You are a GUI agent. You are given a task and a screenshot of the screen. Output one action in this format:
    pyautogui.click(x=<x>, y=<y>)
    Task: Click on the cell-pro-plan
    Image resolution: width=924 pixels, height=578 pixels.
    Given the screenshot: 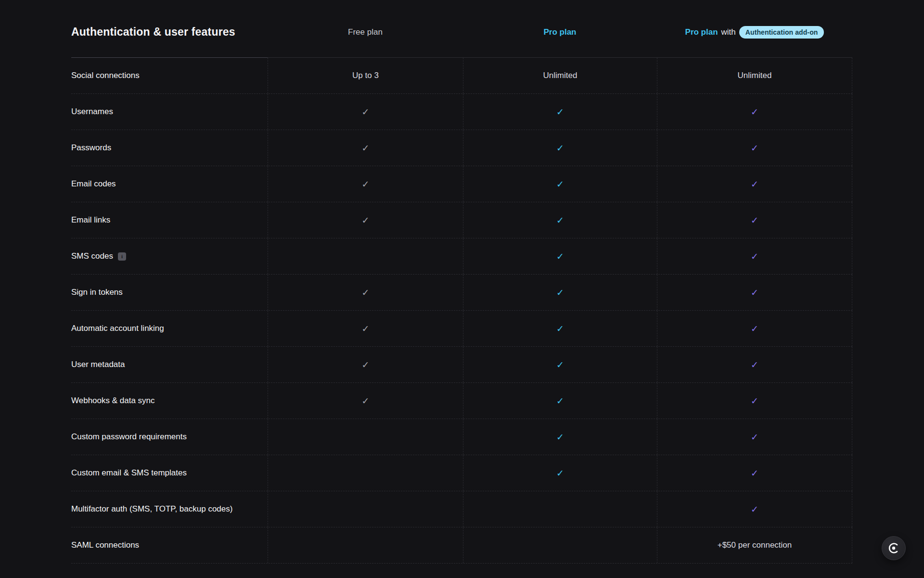 What is the action you would take?
    pyautogui.click(x=560, y=509)
    